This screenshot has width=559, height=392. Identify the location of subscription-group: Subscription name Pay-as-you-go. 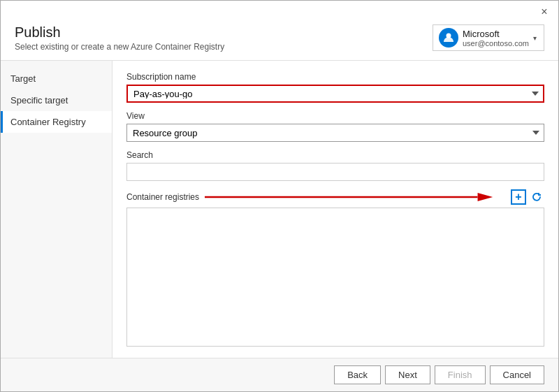
(335, 87).